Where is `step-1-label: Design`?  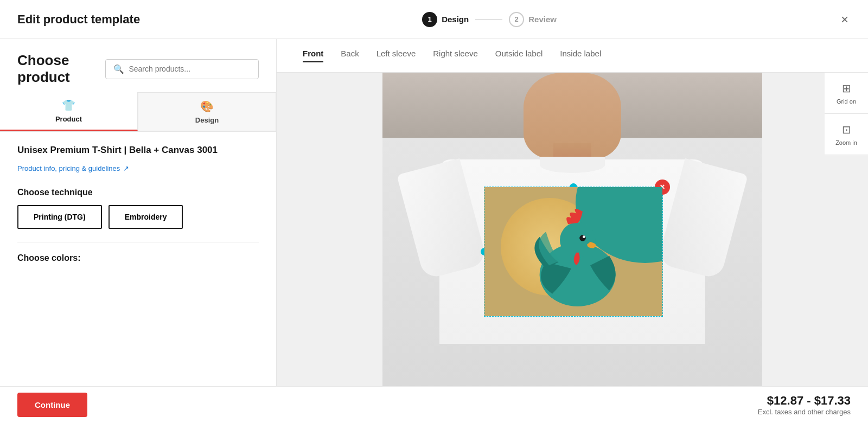 step-1-label: Design is located at coordinates (455, 20).